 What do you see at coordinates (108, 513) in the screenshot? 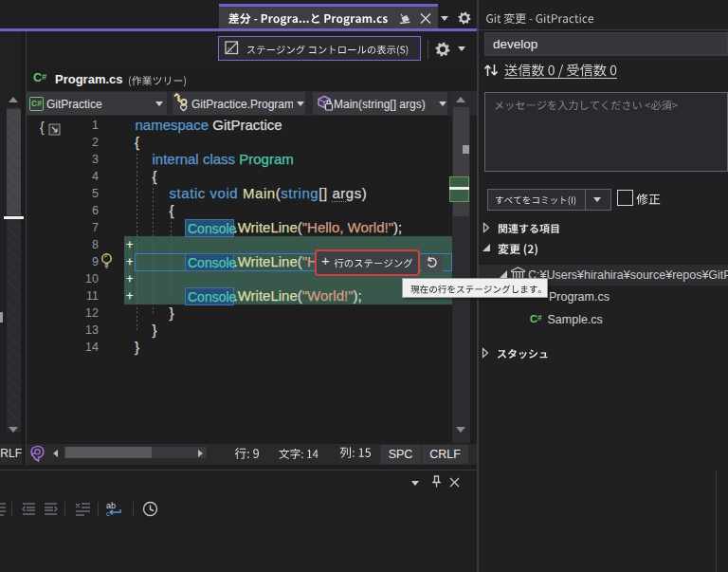
I see `svg-text: c` at bounding box center [108, 513].